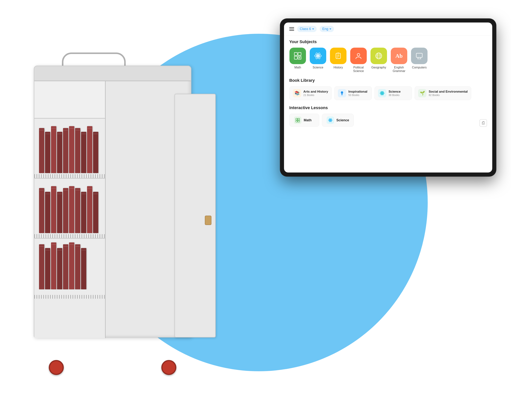  I want to click on science-icon-box, so click(318, 56).